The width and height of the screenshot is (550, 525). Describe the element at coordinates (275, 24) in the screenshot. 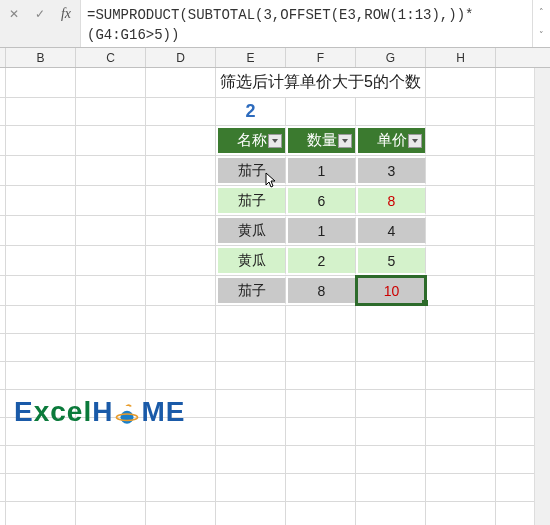

I see `formula-bar: ✕ ✓ fx =SUMPRODUCT(SUBTOTAL(3,OFFSET(E3,…` at that location.